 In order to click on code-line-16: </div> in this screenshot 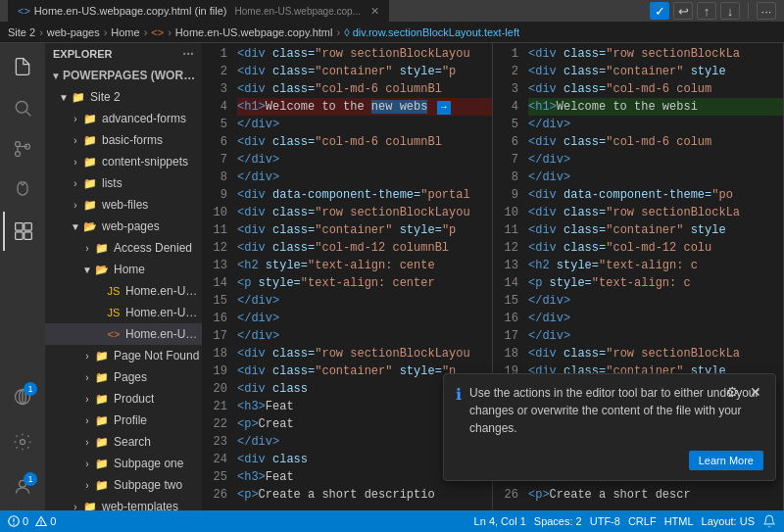, I will do `click(365, 318)`.